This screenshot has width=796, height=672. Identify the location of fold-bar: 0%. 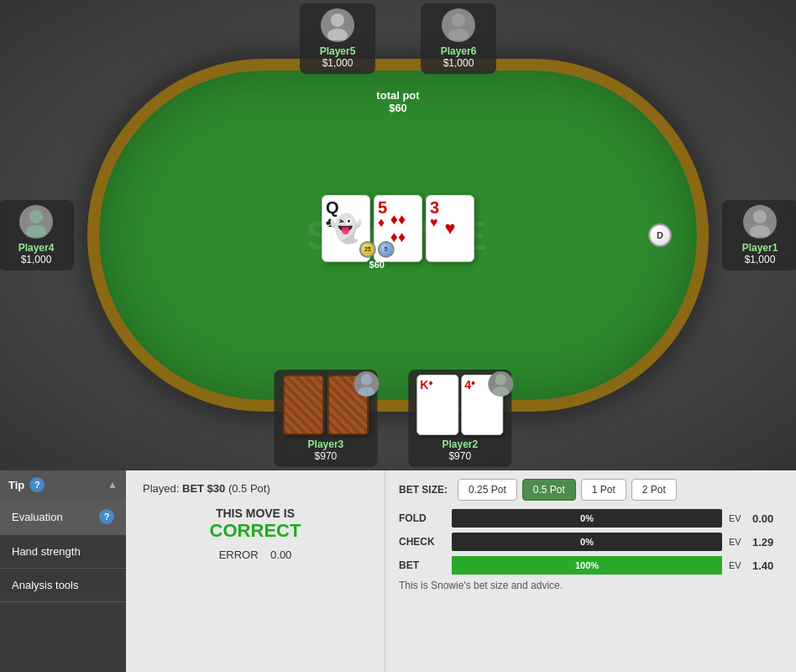
(587, 518).